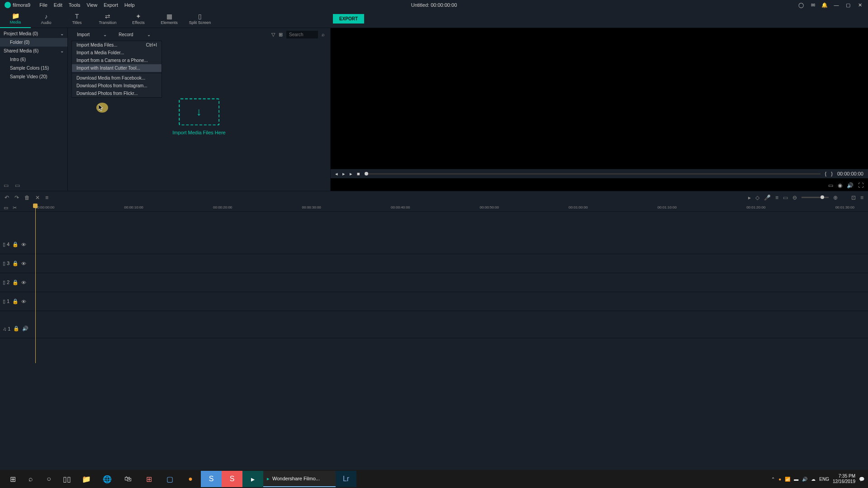 Image resolution: width=868 pixels, height=488 pixels. I want to click on close-gap-icon: ✕, so click(38, 198).